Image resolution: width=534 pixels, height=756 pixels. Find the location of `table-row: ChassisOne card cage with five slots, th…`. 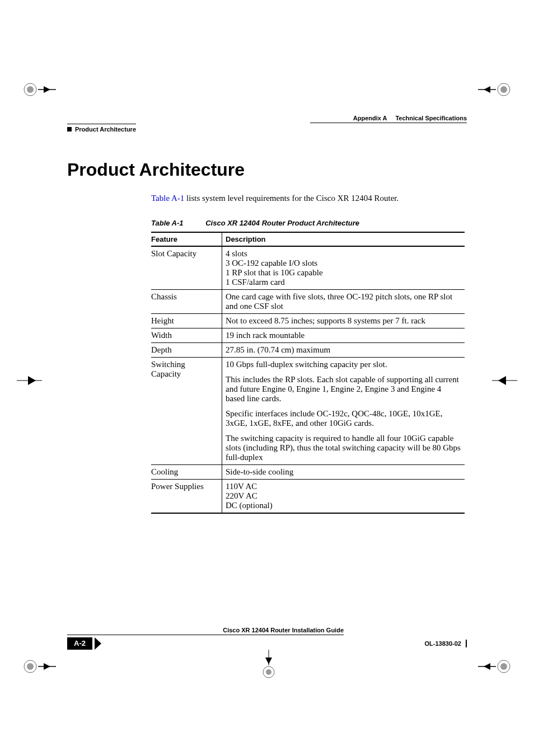

table-row: ChassisOne card cage with five slots, th… is located at coordinates (308, 302).